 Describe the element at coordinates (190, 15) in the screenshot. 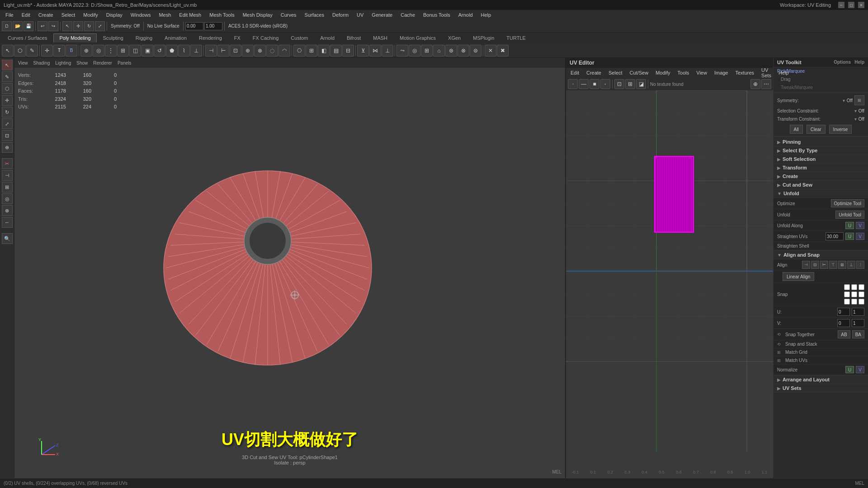

I see `menu-edit-mesh: Edit Mesh` at that location.